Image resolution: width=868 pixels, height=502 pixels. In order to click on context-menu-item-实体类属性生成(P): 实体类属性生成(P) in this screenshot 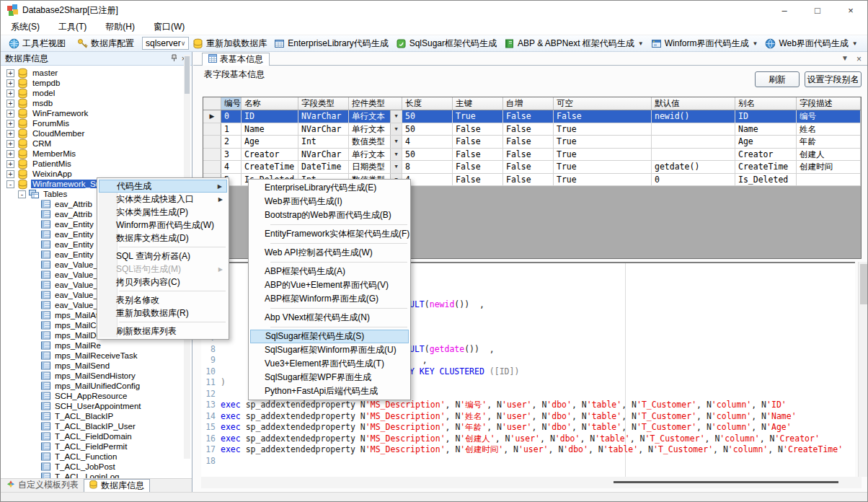, I will do `click(163, 212)`.